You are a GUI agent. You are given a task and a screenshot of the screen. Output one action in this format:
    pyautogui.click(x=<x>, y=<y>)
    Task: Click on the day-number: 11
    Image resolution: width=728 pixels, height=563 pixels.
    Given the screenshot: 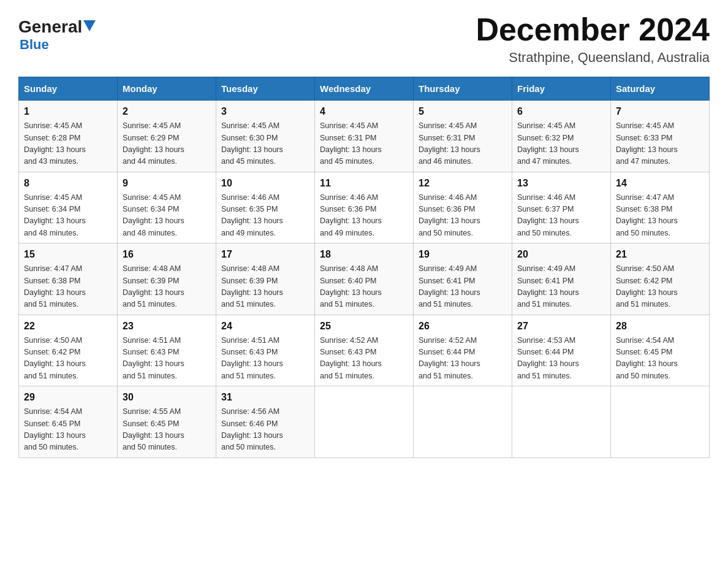 What is the action you would take?
    pyautogui.click(x=364, y=183)
    